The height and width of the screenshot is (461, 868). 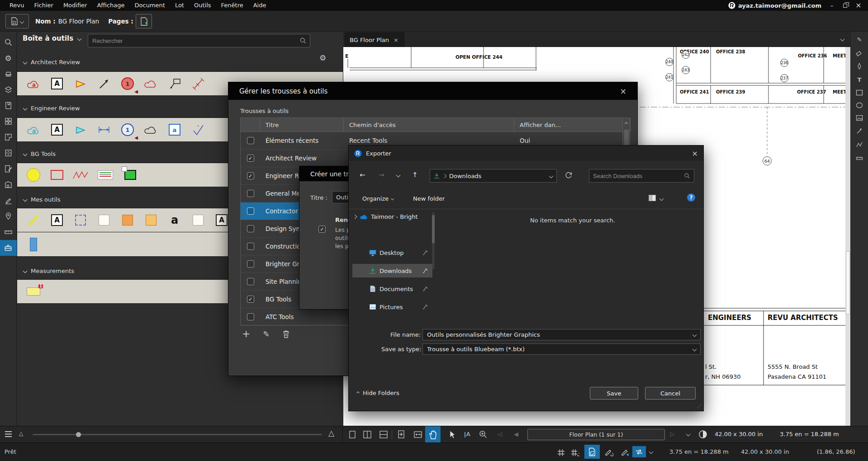 What do you see at coordinates (8, 89) in the screenshot?
I see `layers-icon` at bounding box center [8, 89].